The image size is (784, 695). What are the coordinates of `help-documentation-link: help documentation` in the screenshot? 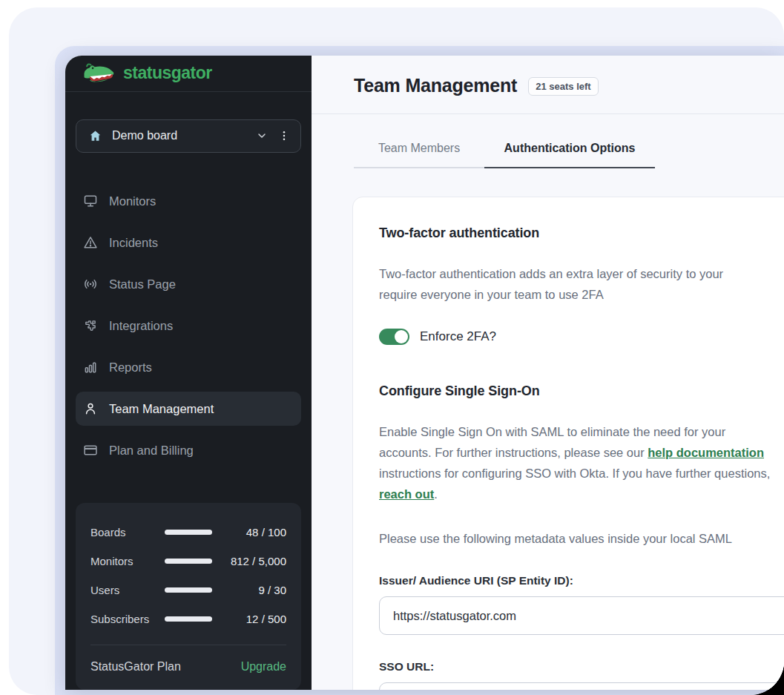 It's located at (706, 452).